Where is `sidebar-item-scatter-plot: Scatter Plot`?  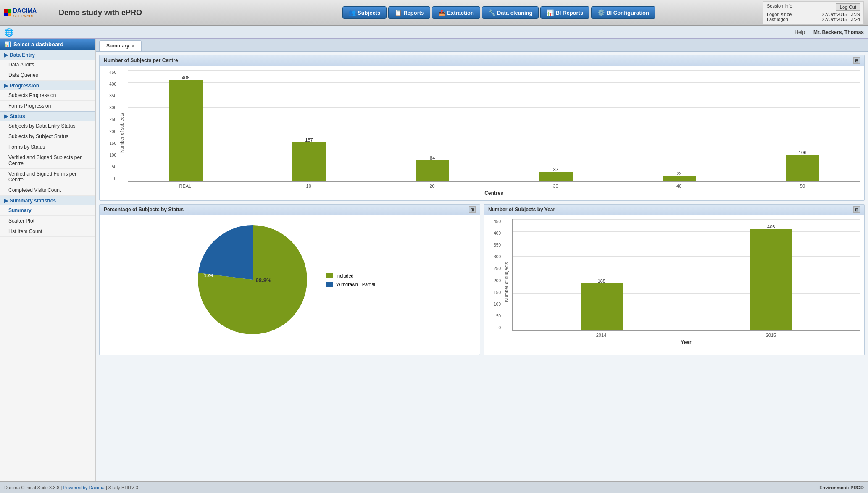 sidebar-item-scatter-plot: Scatter Plot is located at coordinates (48, 221).